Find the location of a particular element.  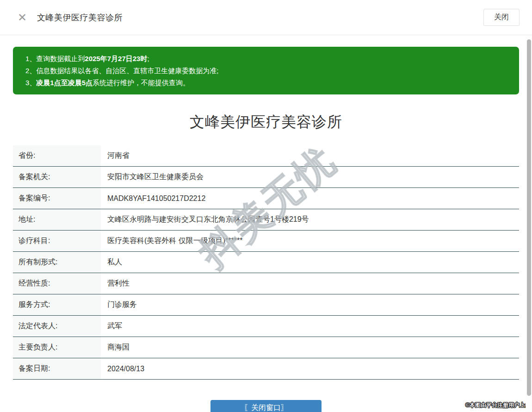

close-button: 关闭 is located at coordinates (501, 18).